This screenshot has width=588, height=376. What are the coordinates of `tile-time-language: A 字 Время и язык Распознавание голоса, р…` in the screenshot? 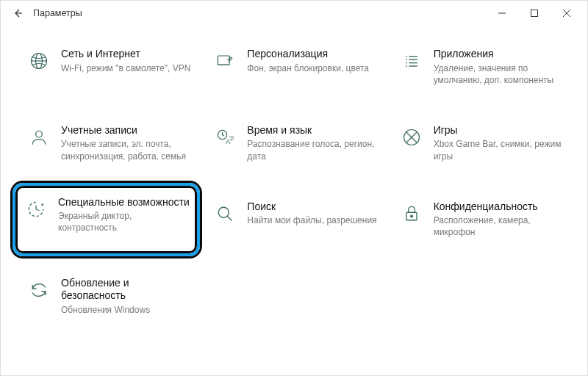 It's located at (294, 143).